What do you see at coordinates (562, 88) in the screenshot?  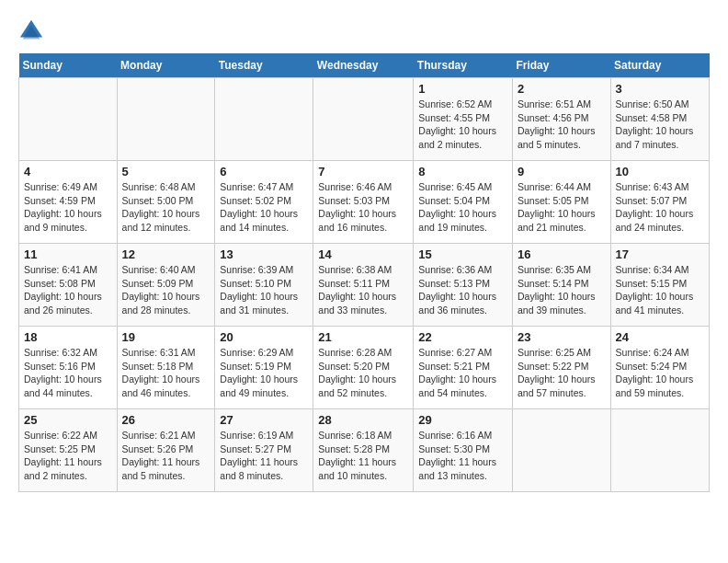 I see `day-number: 2` at bounding box center [562, 88].